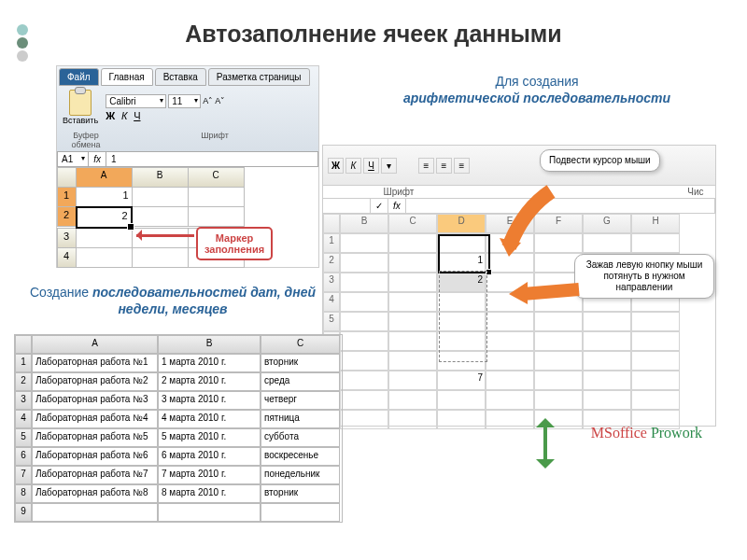 Image resolution: width=747 pixels, height=560 pixels. What do you see at coordinates (234, 244) in the screenshot?
I see `callout-fill-handle: Маркер заполнения` at bounding box center [234, 244].